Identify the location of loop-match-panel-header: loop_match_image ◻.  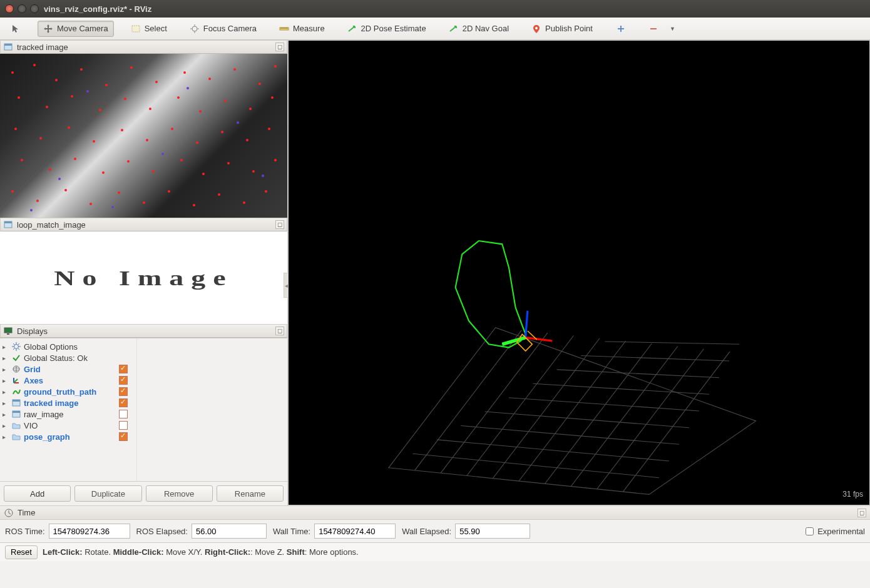
(144, 225).